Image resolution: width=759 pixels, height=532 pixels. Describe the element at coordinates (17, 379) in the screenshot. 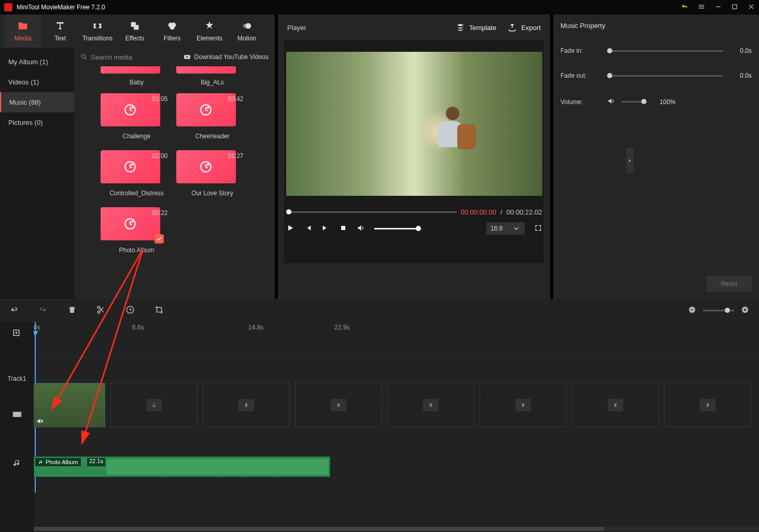

I see `track-label: Track1` at that location.